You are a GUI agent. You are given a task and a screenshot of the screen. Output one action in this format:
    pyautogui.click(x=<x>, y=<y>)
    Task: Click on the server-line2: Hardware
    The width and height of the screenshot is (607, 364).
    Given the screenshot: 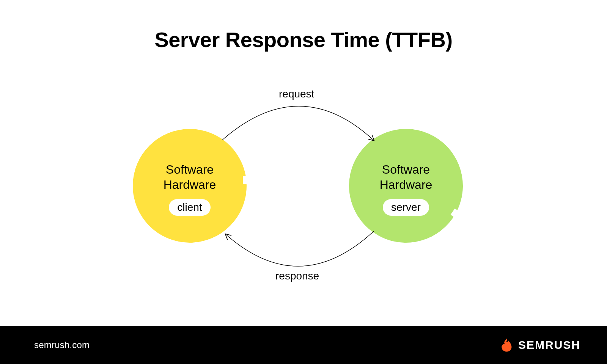 What is the action you would take?
    pyautogui.click(x=406, y=185)
    